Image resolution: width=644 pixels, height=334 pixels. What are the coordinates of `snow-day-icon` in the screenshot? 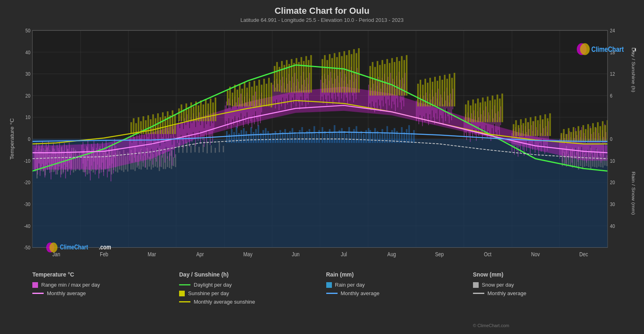 It's located at (476, 285).